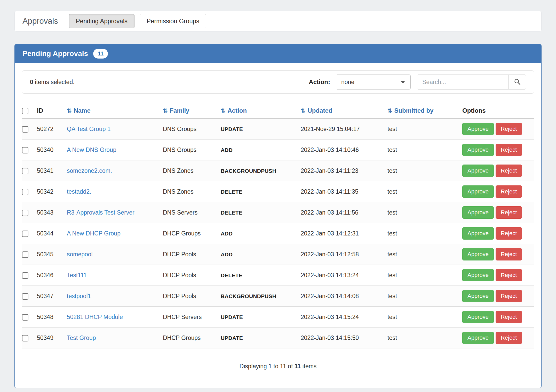  What do you see at coordinates (192, 296) in the screenshot?
I see `row-family: DHCP Pools` at bounding box center [192, 296].